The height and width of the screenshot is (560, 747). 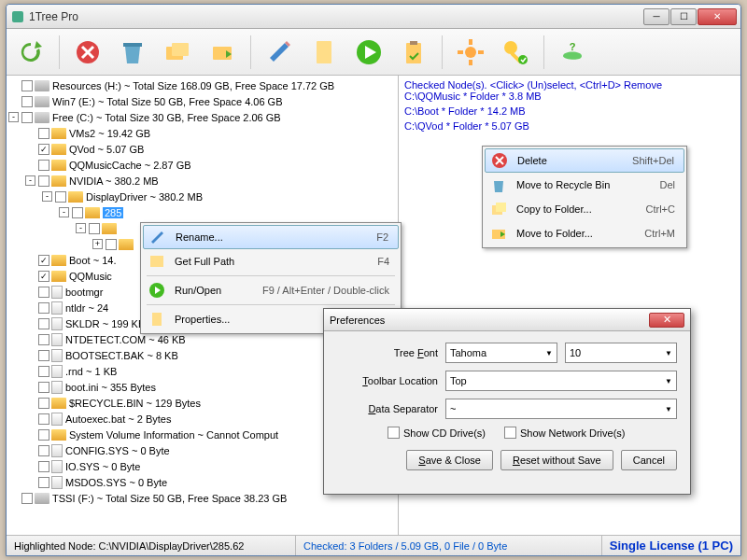 I want to click on tree-row: VMs2 ~ 19.42 GB, so click(x=202, y=133).